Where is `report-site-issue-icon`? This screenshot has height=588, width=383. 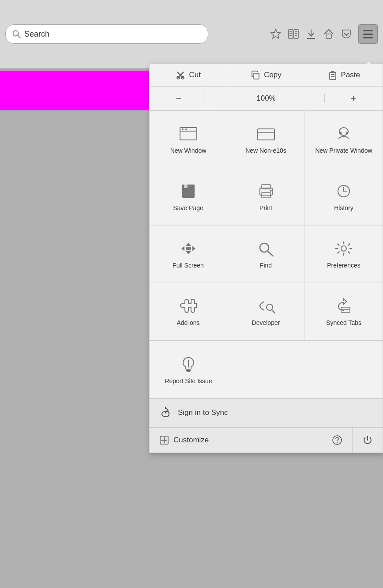
report-site-issue-icon is located at coordinates (188, 364).